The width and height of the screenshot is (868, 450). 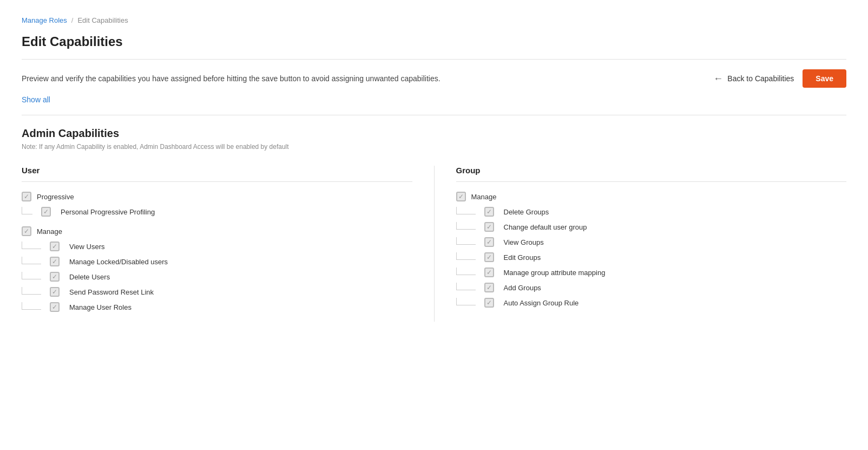 What do you see at coordinates (652, 242) in the screenshot?
I see `list-item: ✓ View Groups` at bounding box center [652, 242].